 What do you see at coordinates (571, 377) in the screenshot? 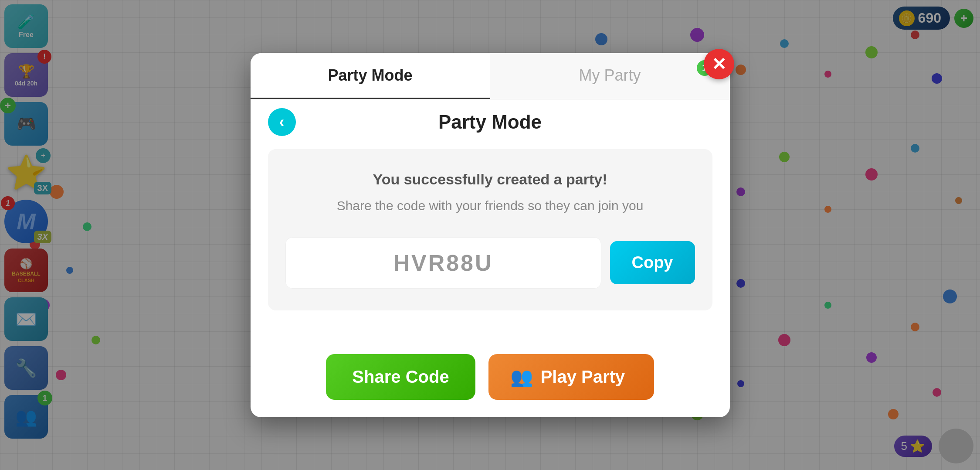
I see `play-party-button: 👥 Play Party` at bounding box center [571, 377].